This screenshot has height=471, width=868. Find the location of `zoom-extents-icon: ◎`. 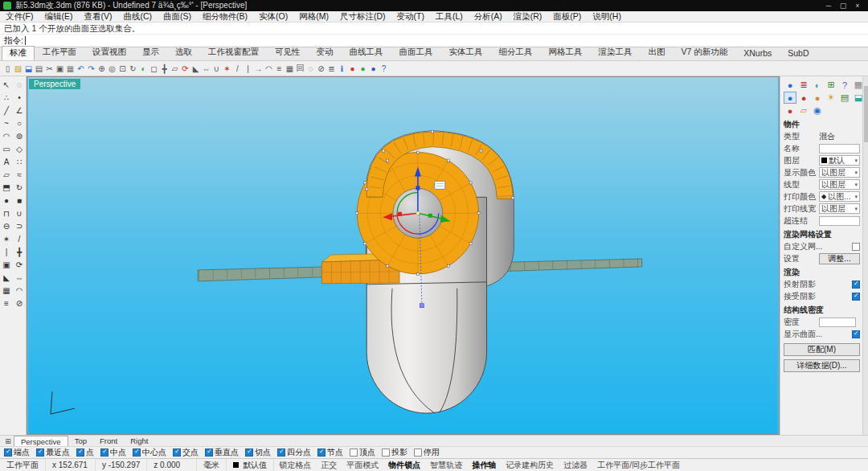

zoom-extents-icon: ◎ is located at coordinates (113, 69).